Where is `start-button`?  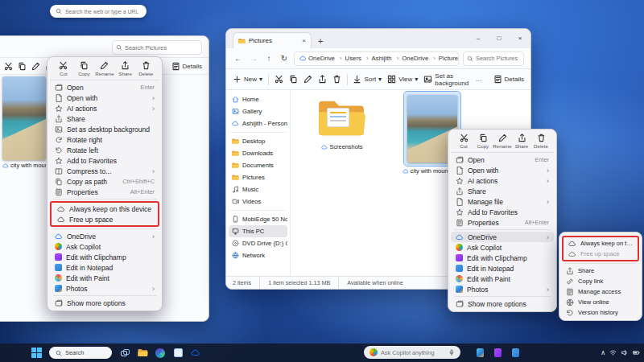
start-button is located at coordinates (36, 352).